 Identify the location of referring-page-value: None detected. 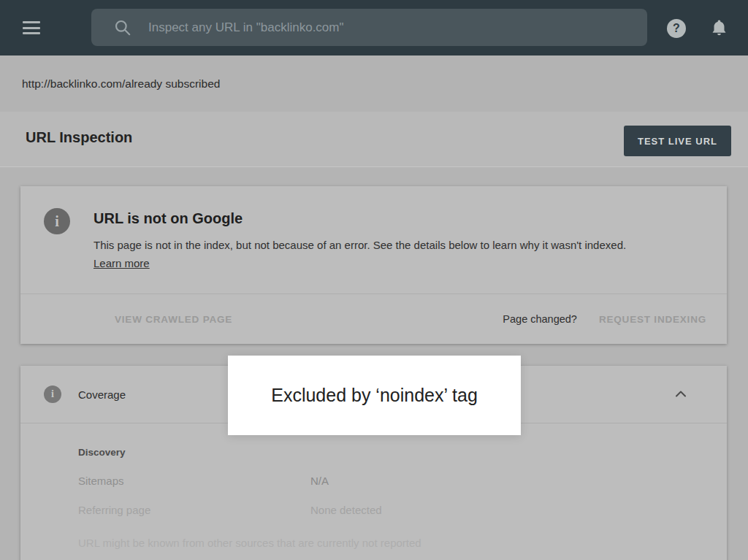
(346, 510).